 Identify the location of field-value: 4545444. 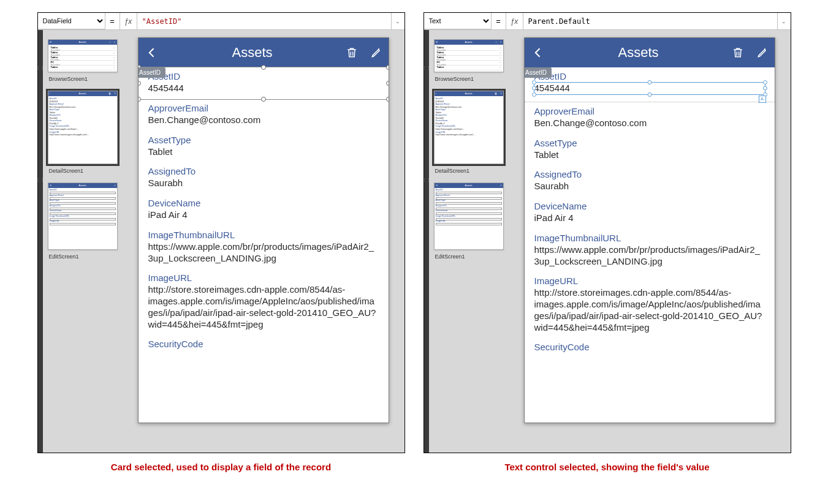
(264, 88).